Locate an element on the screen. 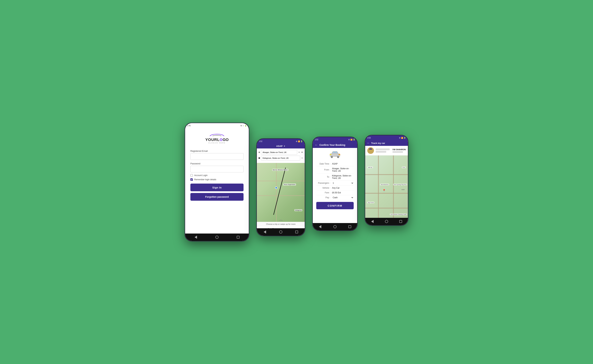 Image resolution: width=593 pixels, height=364 pixels. driver-car-name: VW SHAHRON is located at coordinates (399, 150).